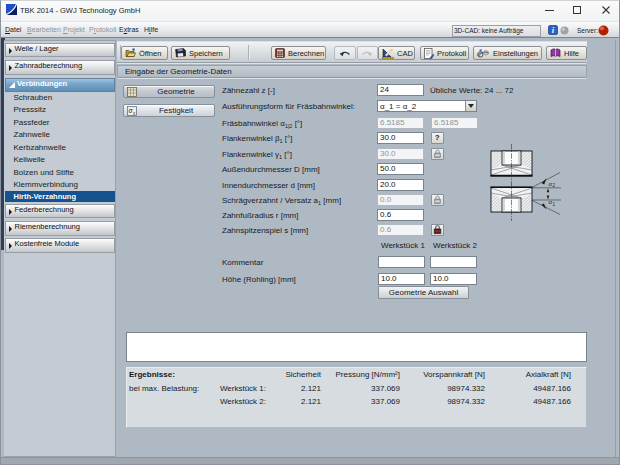 This screenshot has height=465, width=620. I want to click on svg-text: 1, so click(554, 204).